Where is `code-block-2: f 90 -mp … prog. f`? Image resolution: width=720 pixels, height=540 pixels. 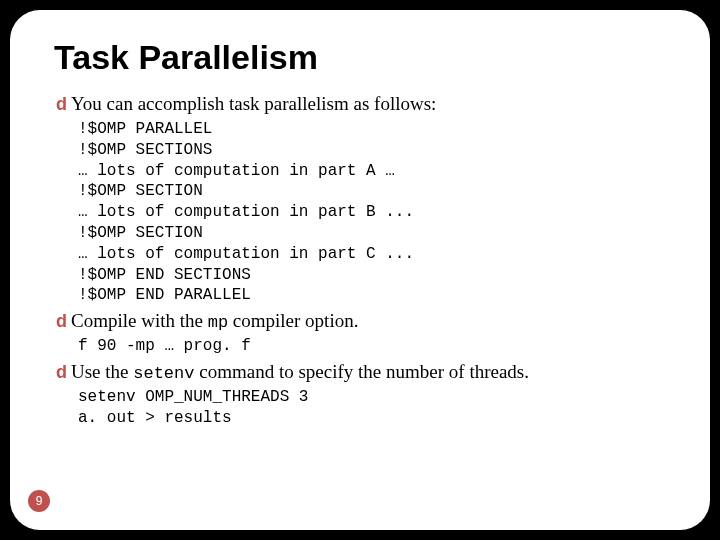 code-block-2: f 90 -mp … prog. f is located at coordinates (372, 346).